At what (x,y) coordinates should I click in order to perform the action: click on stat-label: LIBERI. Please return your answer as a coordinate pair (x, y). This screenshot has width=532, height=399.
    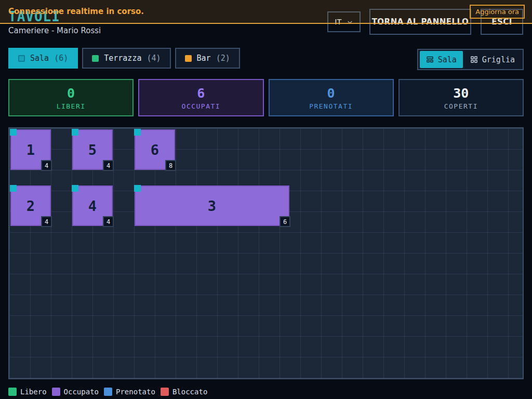
    Looking at the image, I should click on (71, 106).